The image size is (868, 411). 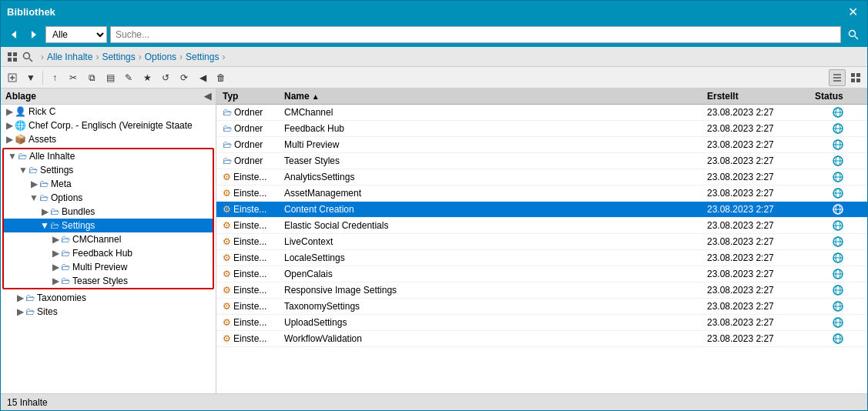 I want to click on sidebar-item-sites: ▶ 🗁 Sites, so click(x=108, y=312).